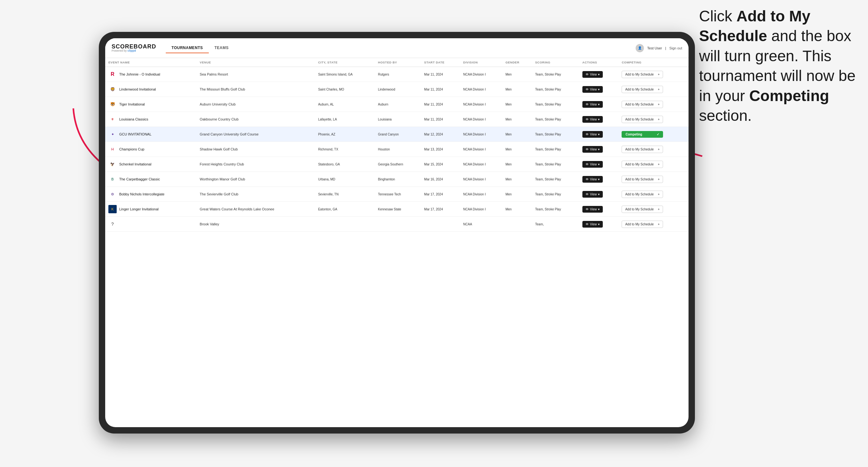 The height and width of the screenshot is (467, 868). I want to click on cell-event-name: ⚙ Bobby Nichols Intercollegiate, so click(151, 194).